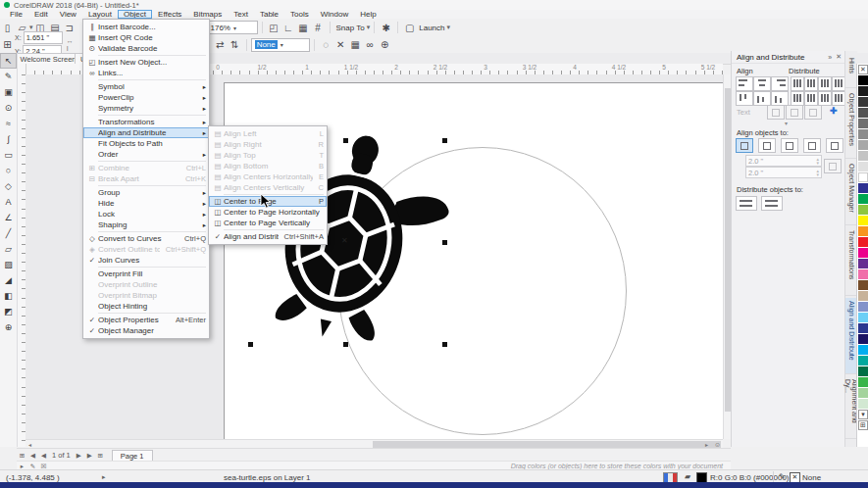 The width and height of the screenshot is (868, 488). Describe the element at coordinates (146, 63) in the screenshot. I see `menu-item-insert-new-object: ◰Insert New Object...` at that location.